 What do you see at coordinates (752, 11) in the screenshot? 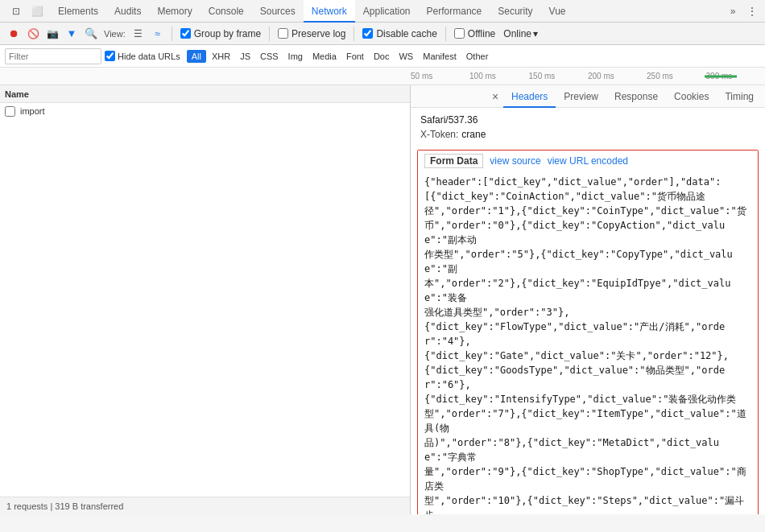
I see `more-options-icon: ⋮` at bounding box center [752, 11].